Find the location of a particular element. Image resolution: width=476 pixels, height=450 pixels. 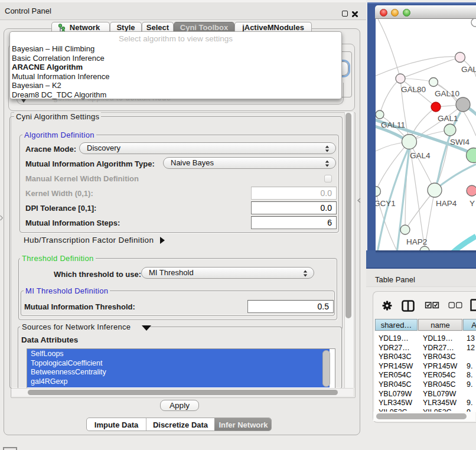

svg-text: GAL11 is located at coordinates (393, 125).